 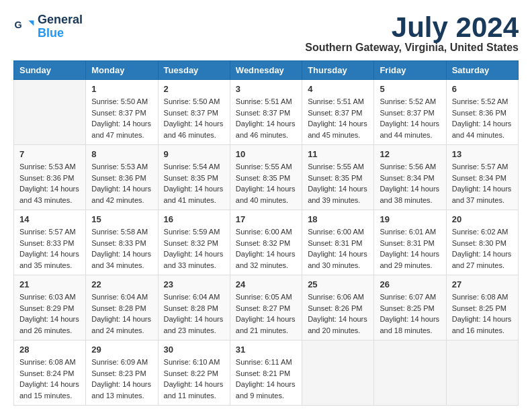 I want to click on svg-text: G, so click(x=19, y=24).